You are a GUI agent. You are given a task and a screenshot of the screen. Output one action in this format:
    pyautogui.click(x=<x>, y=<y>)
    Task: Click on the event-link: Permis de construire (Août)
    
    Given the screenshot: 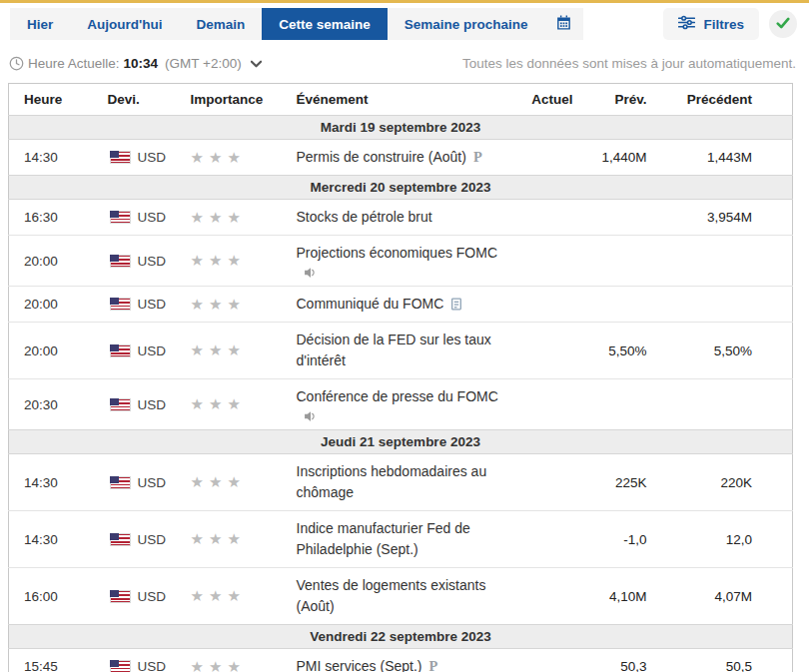 What is the action you would take?
    pyautogui.click(x=382, y=158)
    